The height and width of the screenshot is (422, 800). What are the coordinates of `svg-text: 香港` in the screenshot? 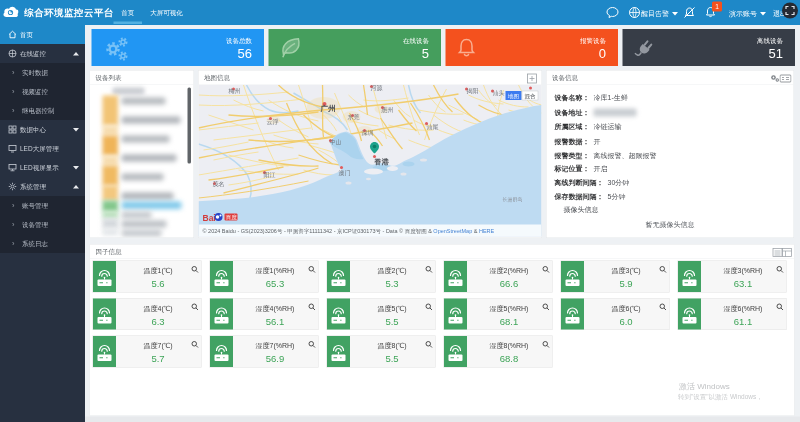 It's located at (382, 162).